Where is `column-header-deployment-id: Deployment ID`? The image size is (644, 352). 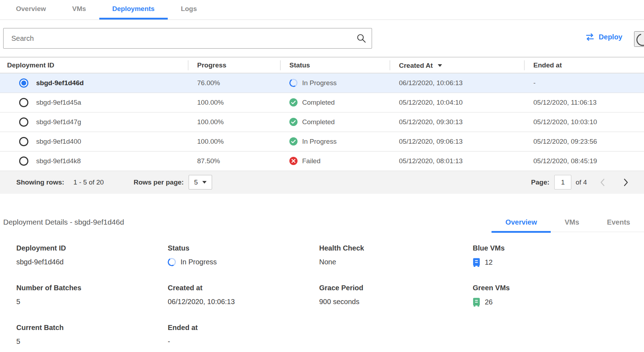 column-header-deployment-id: Deployment ID is located at coordinates (94, 65).